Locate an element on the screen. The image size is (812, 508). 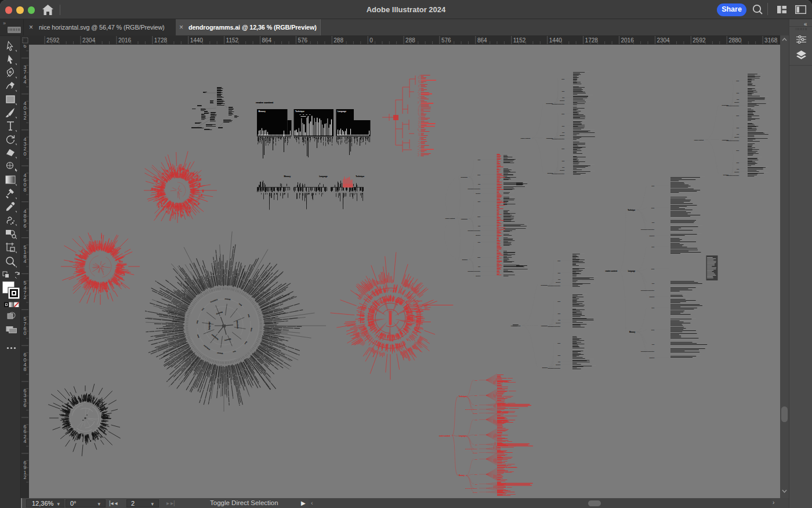
svg-text: 288 is located at coordinates (411, 41).